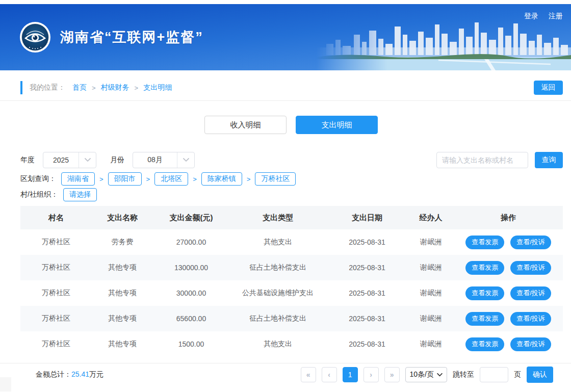 This screenshot has height=392, width=571. Describe the element at coordinates (96, 374) in the screenshot. I see `total-unit: 万元` at that location.